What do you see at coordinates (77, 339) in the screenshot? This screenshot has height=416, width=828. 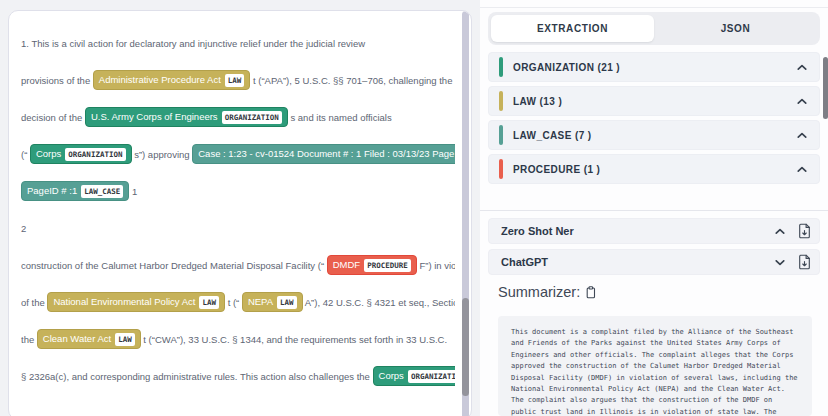 I see `entity-text: Clean Water Act` at bounding box center [77, 339].